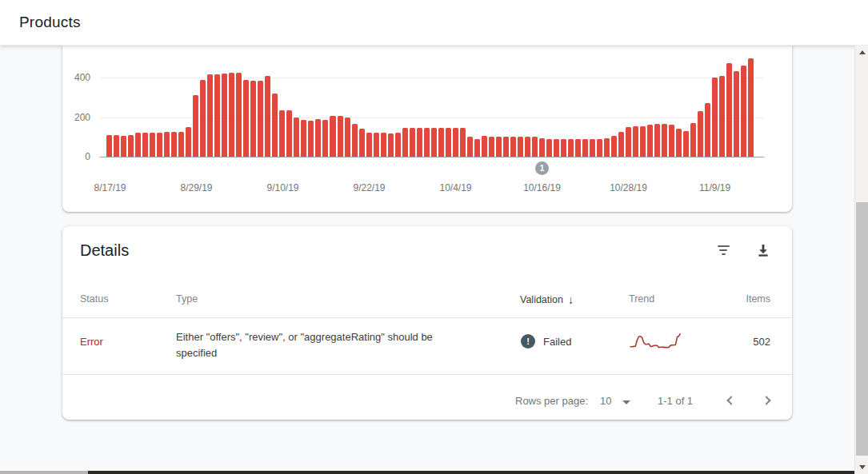 The height and width of the screenshot is (474, 868). I want to click on download-icon, so click(763, 250).